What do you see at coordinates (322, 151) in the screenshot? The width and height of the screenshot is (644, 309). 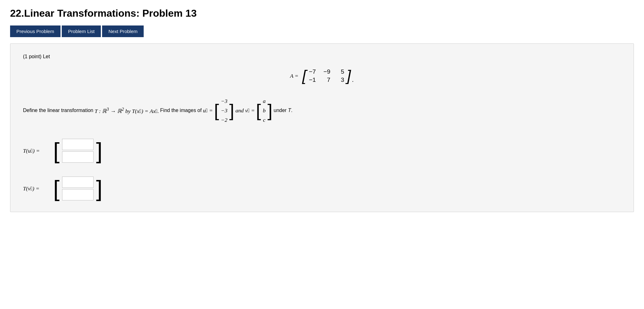 I see `tu-row: T(u⃗) = [ ]` at bounding box center [322, 151].